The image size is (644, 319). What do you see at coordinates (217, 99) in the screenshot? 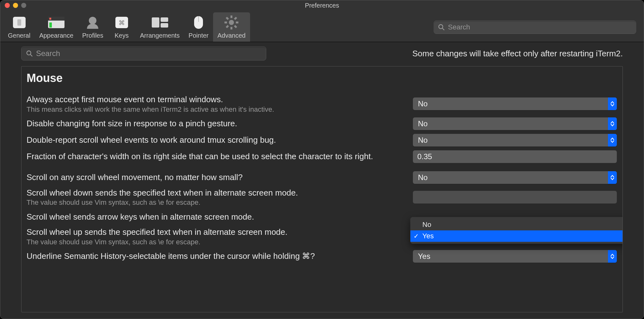
I see `setting-title: Always accept first mouse event on termi…` at bounding box center [217, 99].